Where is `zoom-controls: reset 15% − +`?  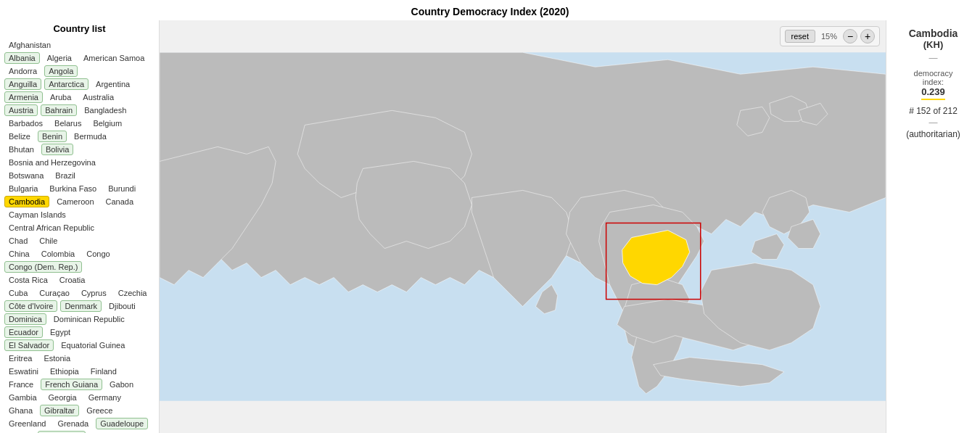
zoom-controls: reset 15% − + is located at coordinates (830, 36).